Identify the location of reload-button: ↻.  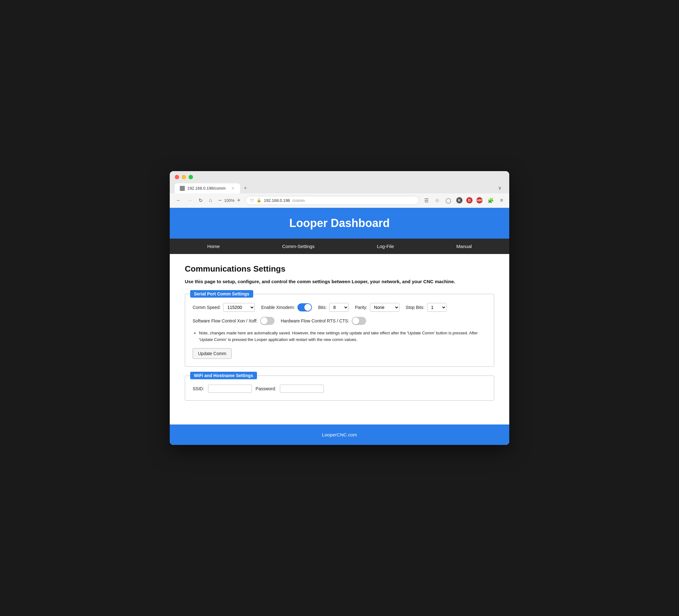
(201, 200).